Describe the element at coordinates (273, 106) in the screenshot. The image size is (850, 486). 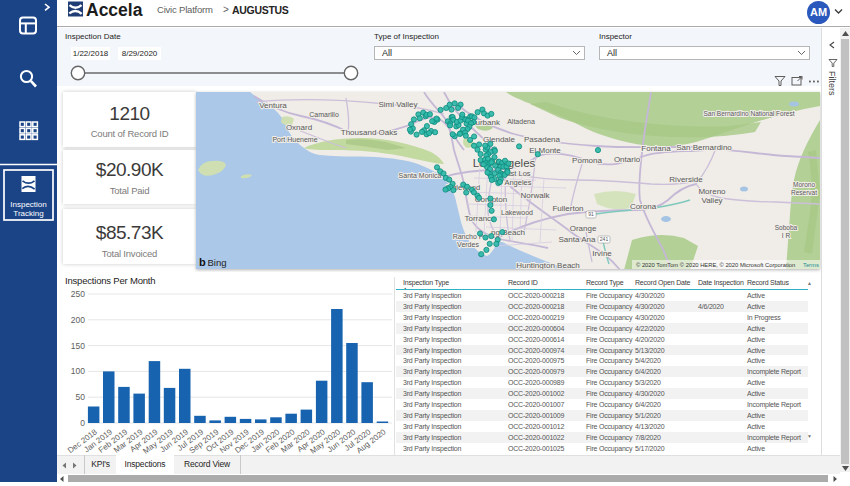
I see `svg-text: Ventura` at that location.